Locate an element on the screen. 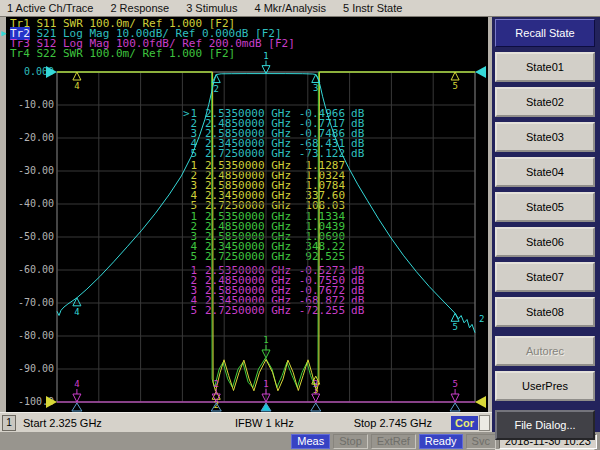  y-axis-label: -60.00 is located at coordinates (30, 270).